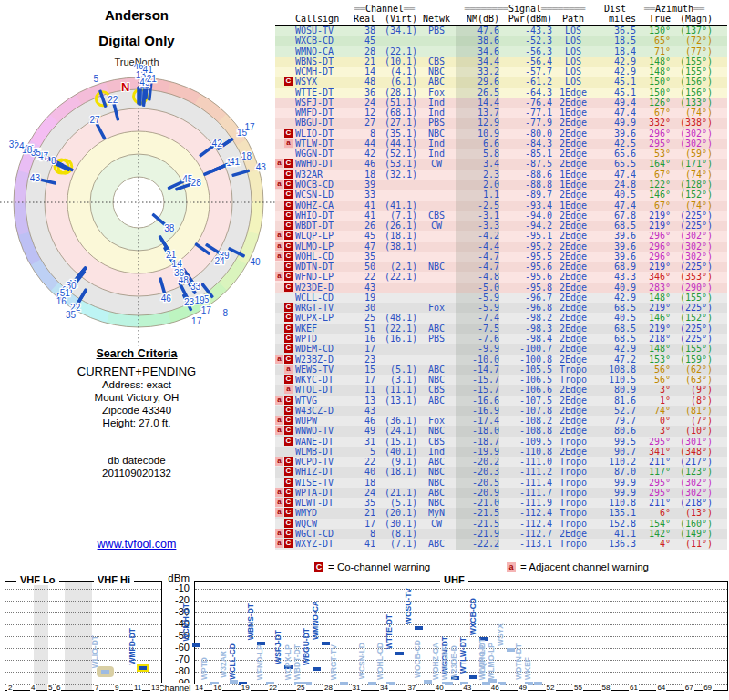  What do you see at coordinates (573, 31) in the screenshot?
I see `cell-path: LOS` at bounding box center [573, 31].